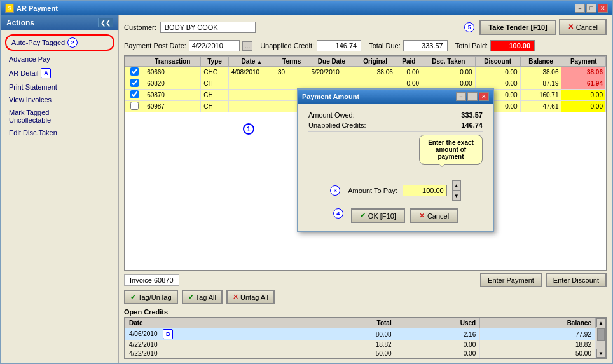 This screenshot has width=613, height=364. I want to click on customer-row: Customer: BODY BY COOK, so click(189, 27).